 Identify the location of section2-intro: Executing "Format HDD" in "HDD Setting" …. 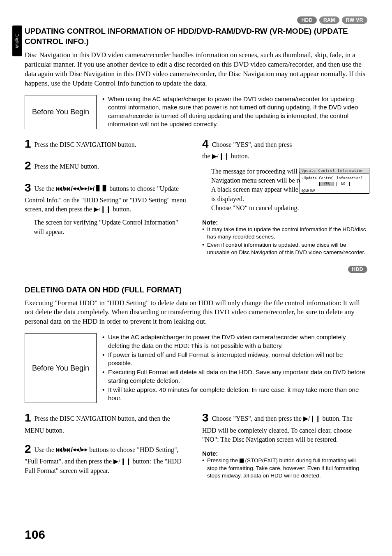
(196, 313).